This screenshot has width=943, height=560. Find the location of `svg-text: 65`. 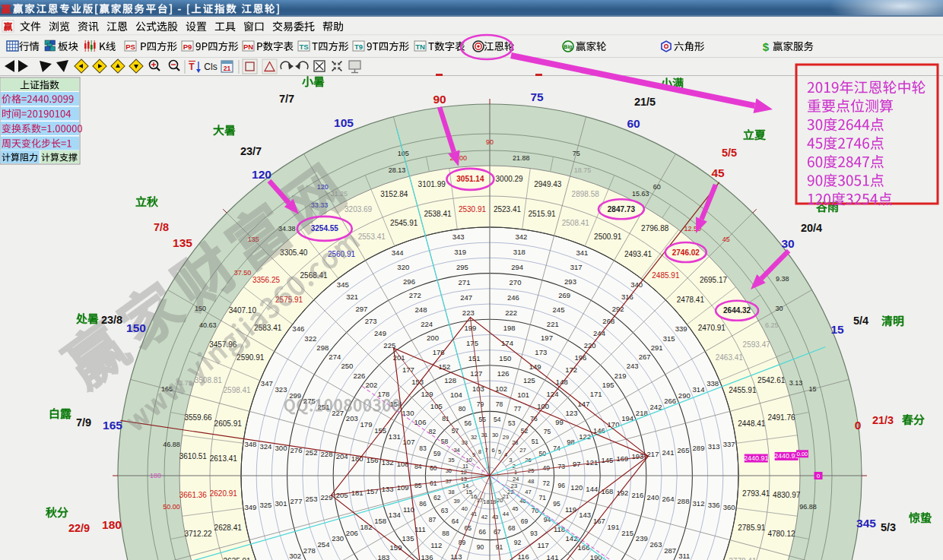

svg-text: 65 is located at coordinates (468, 528).